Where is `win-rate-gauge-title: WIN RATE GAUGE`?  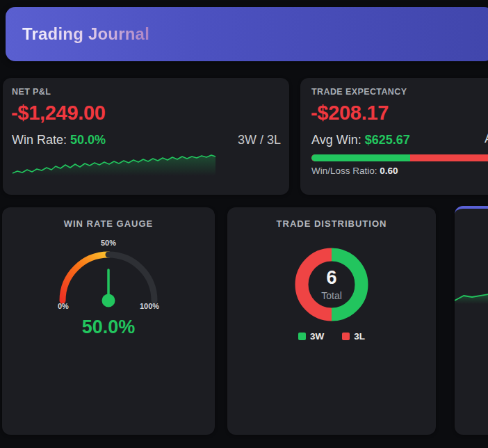
win-rate-gauge-title: WIN RATE GAUGE is located at coordinates (108, 224).